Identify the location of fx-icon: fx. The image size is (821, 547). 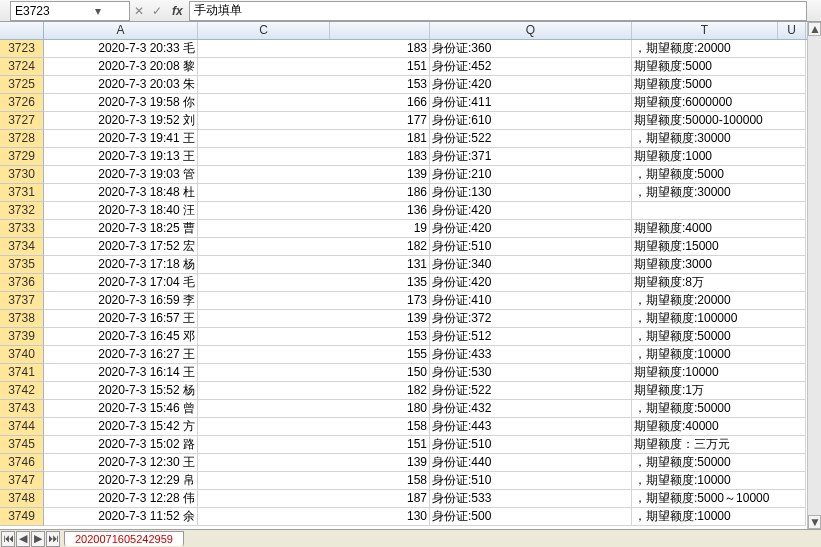
(178, 11).